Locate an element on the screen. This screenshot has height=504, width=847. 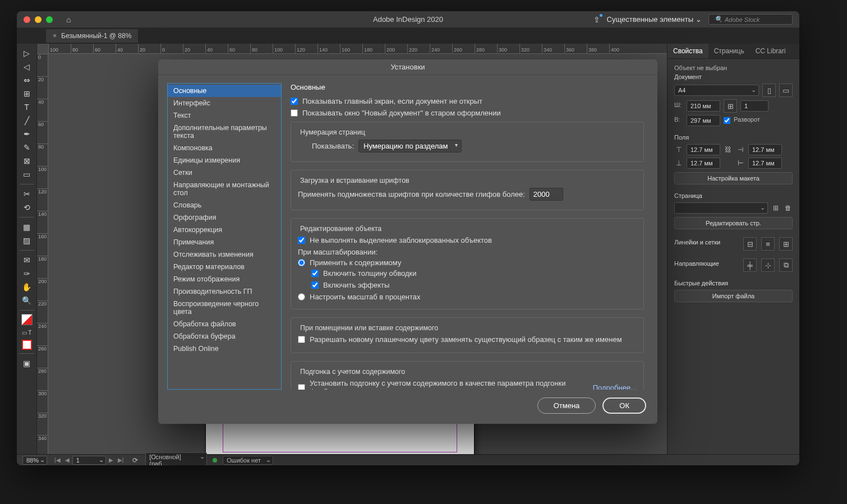
rectangle-frame-tool: ⊠ is located at coordinates (27, 161).